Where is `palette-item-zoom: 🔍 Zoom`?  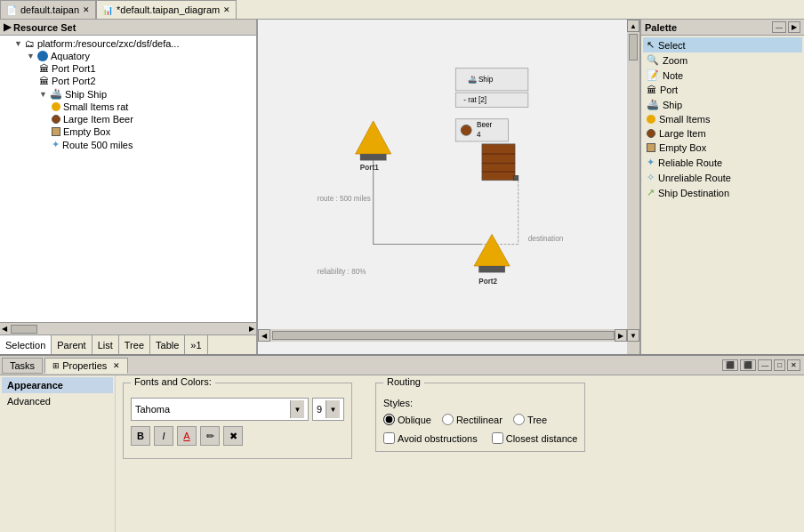
palette-item-zoom: 🔍 Zoom is located at coordinates (722, 60).